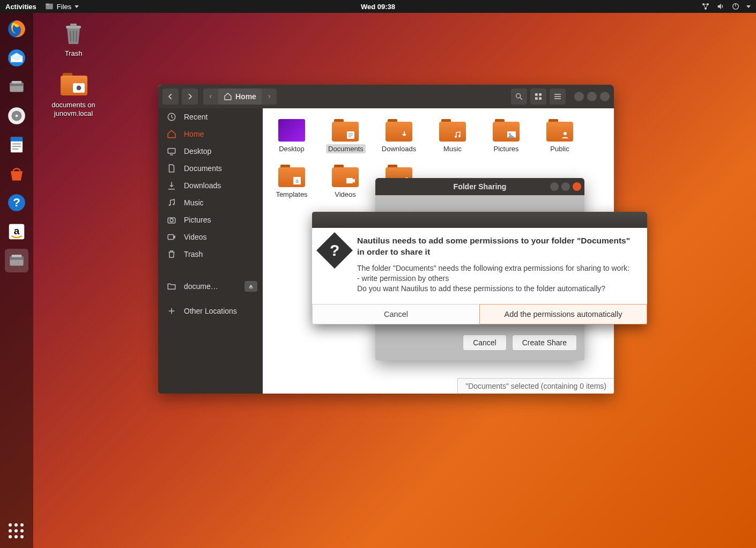  Describe the element at coordinates (485, 343) in the screenshot. I see `sharing-cancel-button: Cancel` at that location.